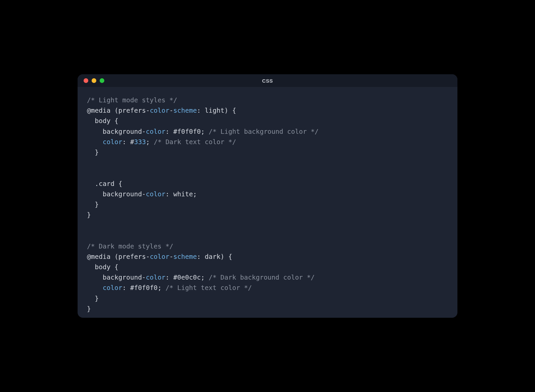  What do you see at coordinates (261, 278) in the screenshot?
I see `code-comment: /* Dark background color */` at bounding box center [261, 278].